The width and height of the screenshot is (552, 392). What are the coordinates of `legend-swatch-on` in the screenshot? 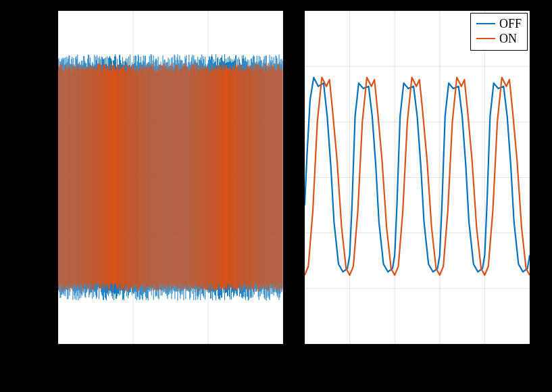 It's located at (486, 39).